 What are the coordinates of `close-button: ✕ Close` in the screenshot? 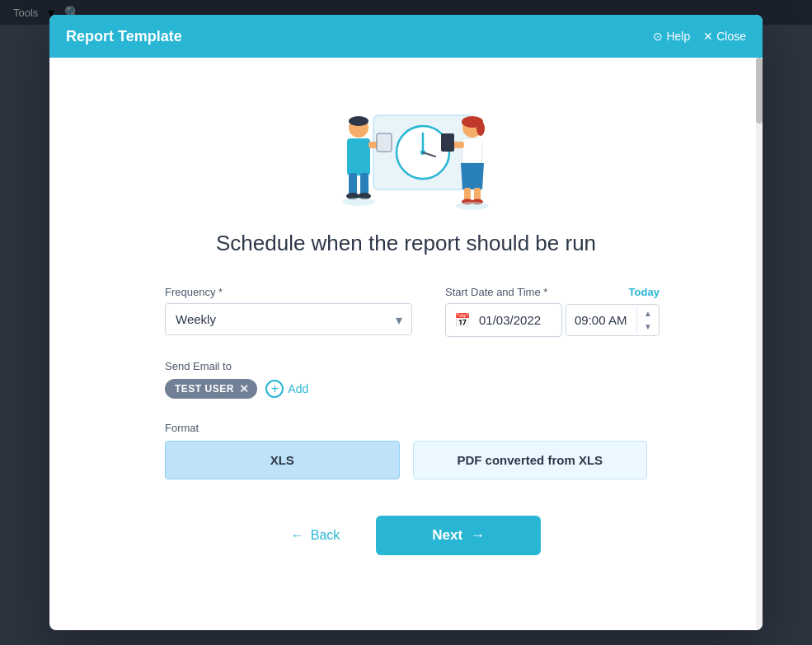 It's located at (725, 36).